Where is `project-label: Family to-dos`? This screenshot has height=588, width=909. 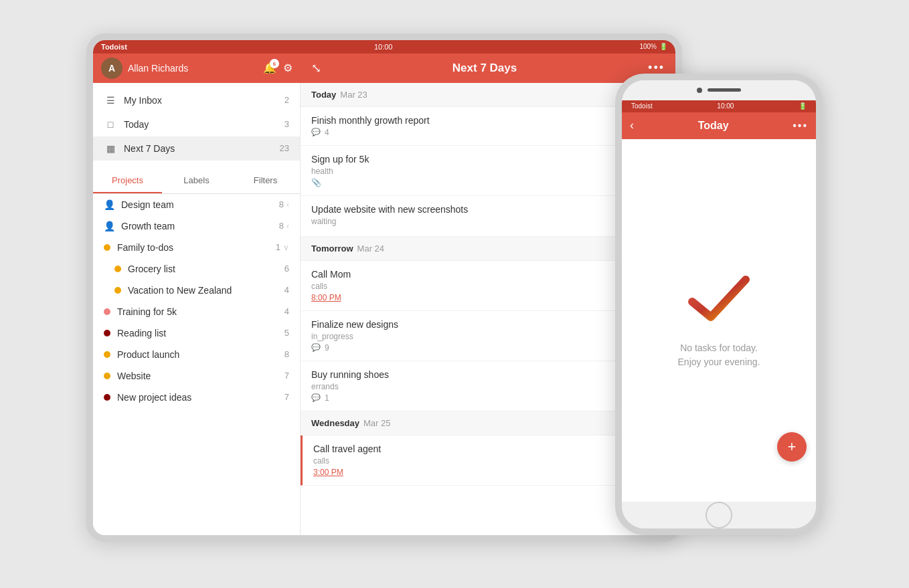 project-label: Family to-dos is located at coordinates (197, 248).